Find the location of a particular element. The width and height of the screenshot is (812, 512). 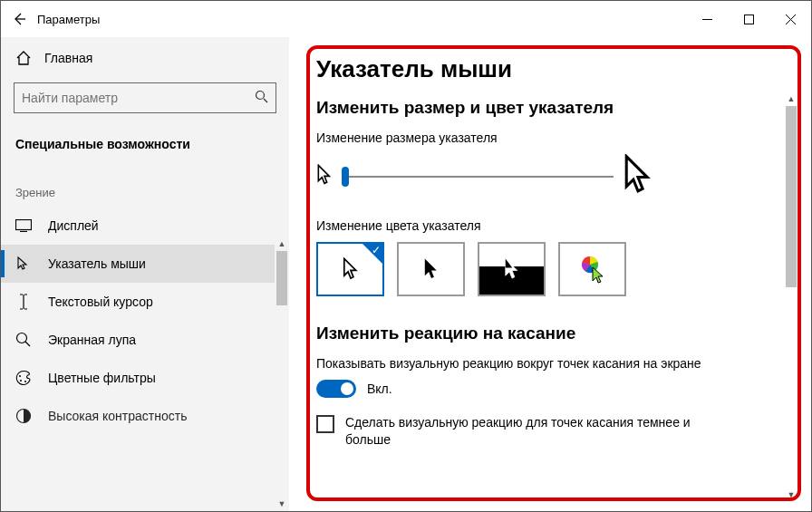

sidebar-item-display: Дисплей is located at coordinates (145, 226).